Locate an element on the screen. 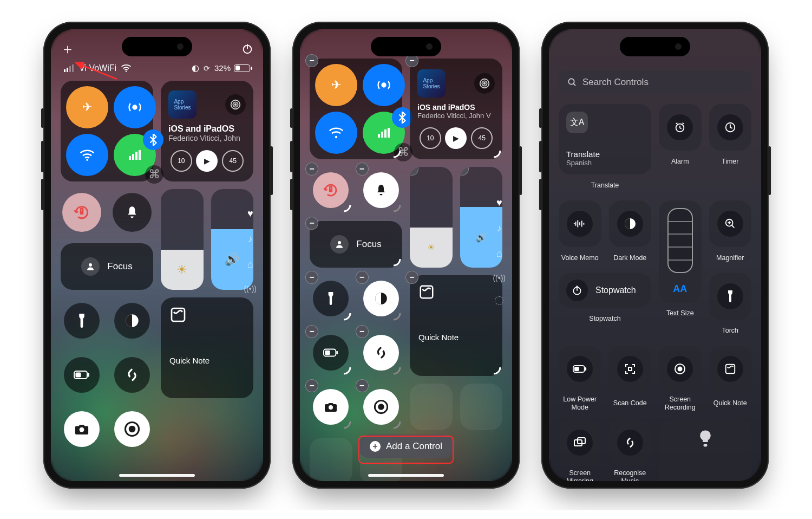 This screenshot has height=519, width=812. alarm-control is located at coordinates (680, 127).